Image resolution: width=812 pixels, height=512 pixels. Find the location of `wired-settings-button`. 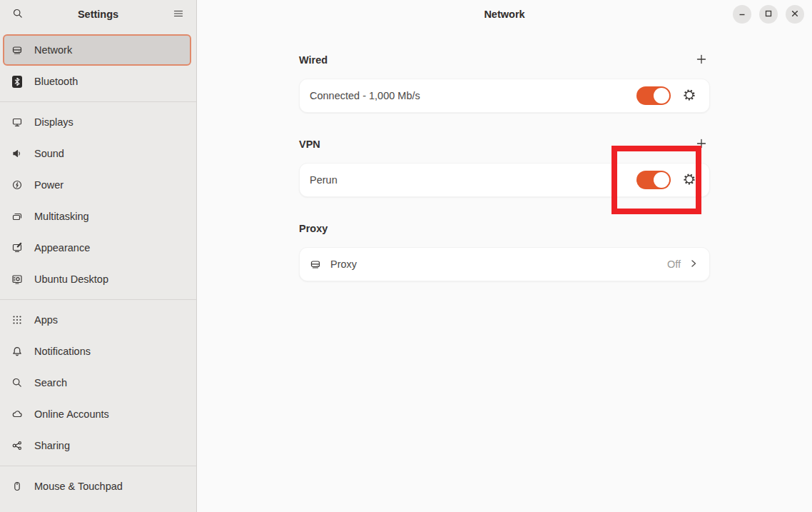

wired-settings-button is located at coordinates (689, 96).